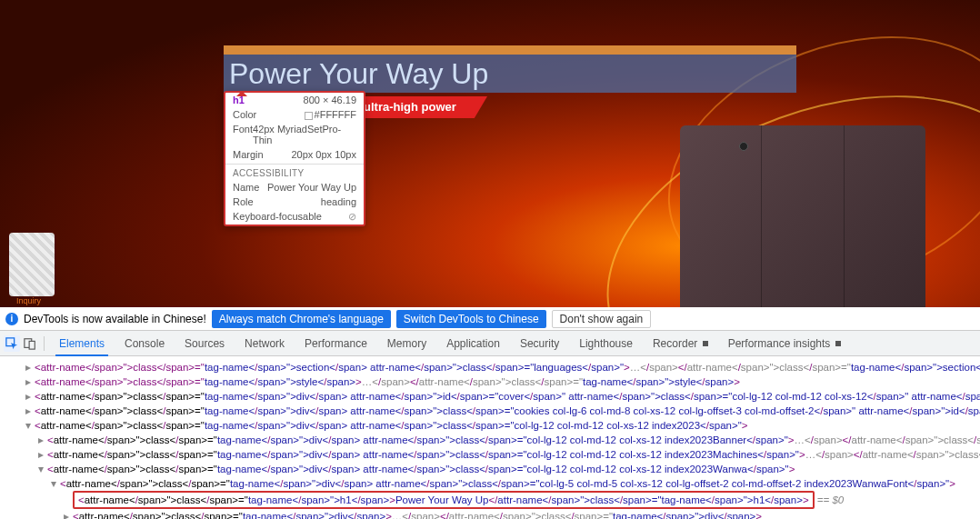  Describe the element at coordinates (473, 344) in the screenshot. I see `tab-application: Application` at that location.